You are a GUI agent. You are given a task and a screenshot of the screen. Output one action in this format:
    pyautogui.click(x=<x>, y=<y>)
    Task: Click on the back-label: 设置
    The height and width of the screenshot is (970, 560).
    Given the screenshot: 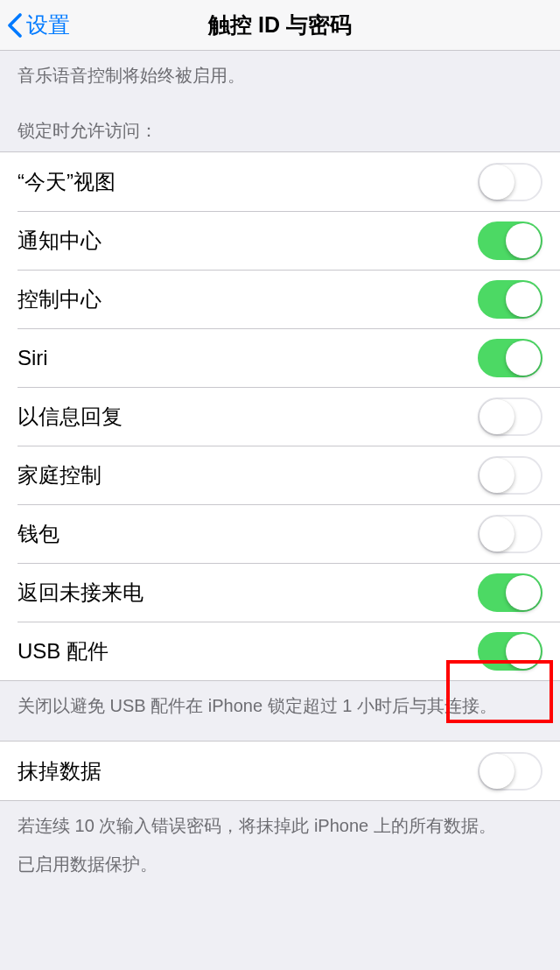 What is the action you would take?
    pyautogui.click(x=48, y=25)
    